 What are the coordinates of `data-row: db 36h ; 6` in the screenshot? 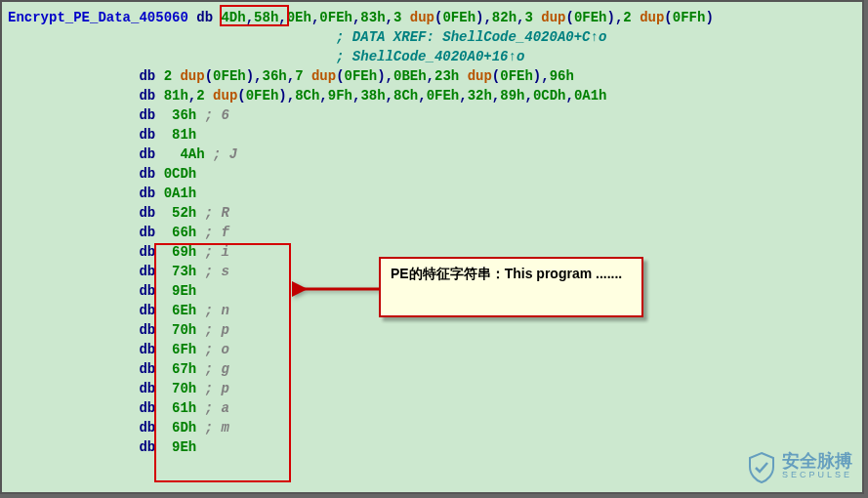 It's located at (119, 115).